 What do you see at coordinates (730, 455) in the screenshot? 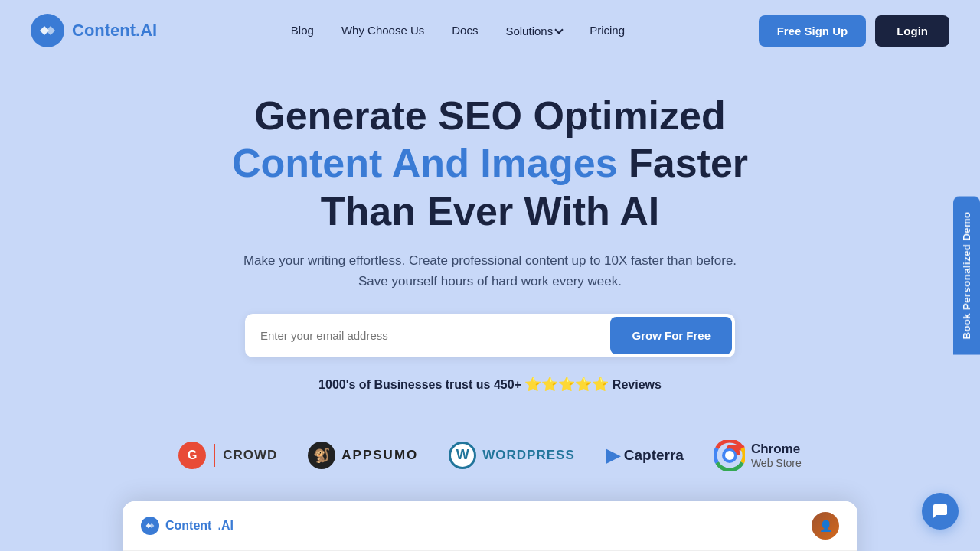
I see `chrome-icon` at bounding box center [730, 455].